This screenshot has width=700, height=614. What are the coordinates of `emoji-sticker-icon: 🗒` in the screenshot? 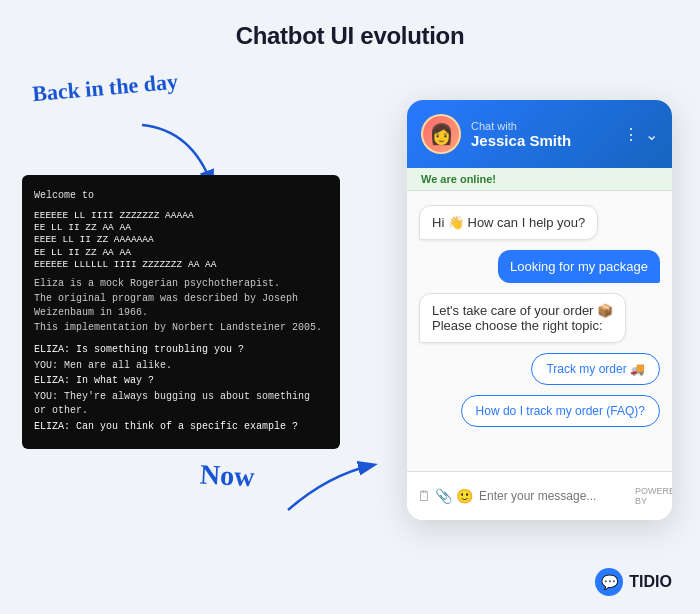 It's located at (424, 496).